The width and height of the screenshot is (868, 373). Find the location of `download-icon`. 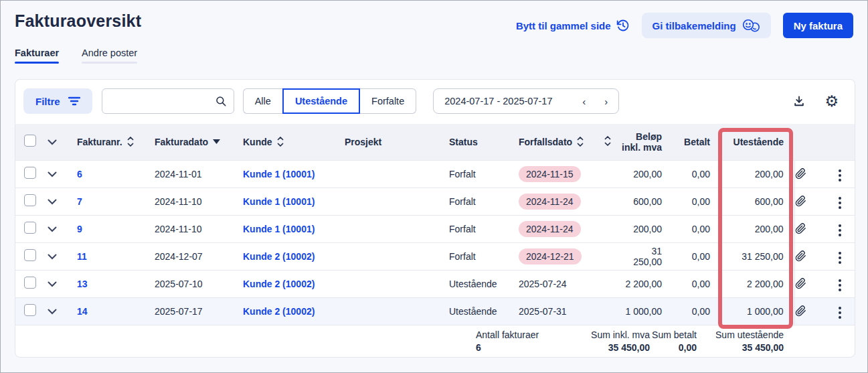

download-icon is located at coordinates (799, 101).